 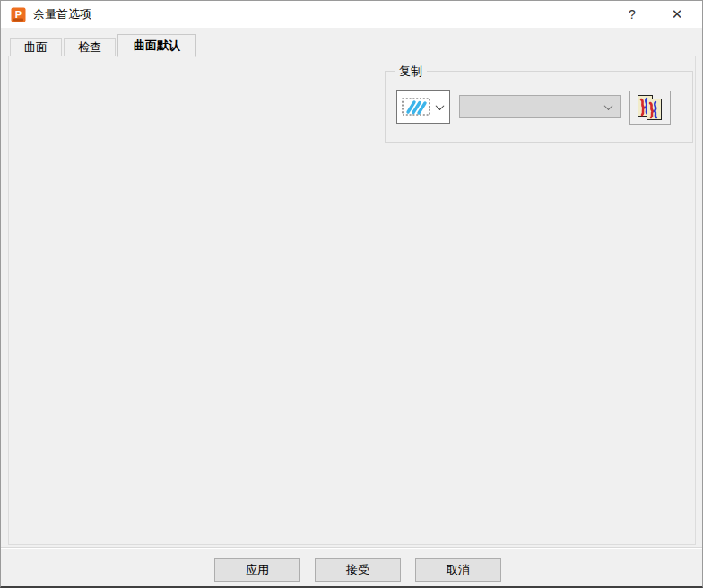 What do you see at coordinates (104, 45) in the screenshot?
I see `tab-bar: 曲面 检查 曲面默认` at bounding box center [104, 45].